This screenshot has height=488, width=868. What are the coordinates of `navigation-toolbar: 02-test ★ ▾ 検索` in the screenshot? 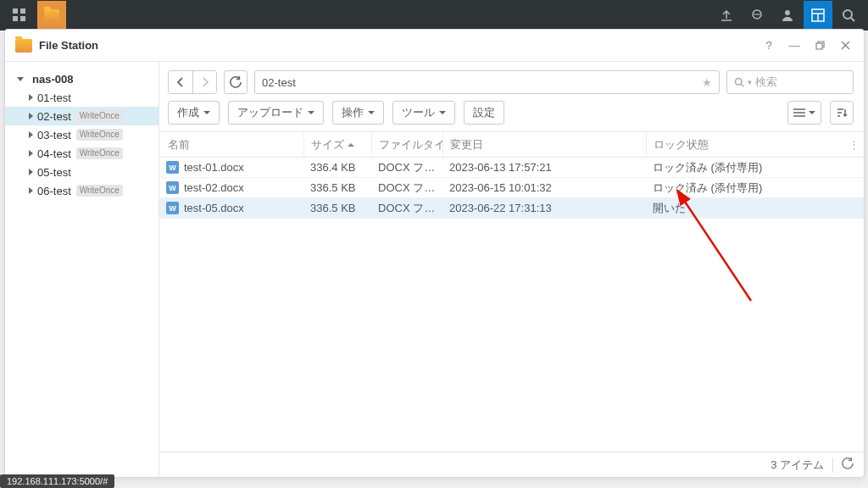 It's located at (512, 80).